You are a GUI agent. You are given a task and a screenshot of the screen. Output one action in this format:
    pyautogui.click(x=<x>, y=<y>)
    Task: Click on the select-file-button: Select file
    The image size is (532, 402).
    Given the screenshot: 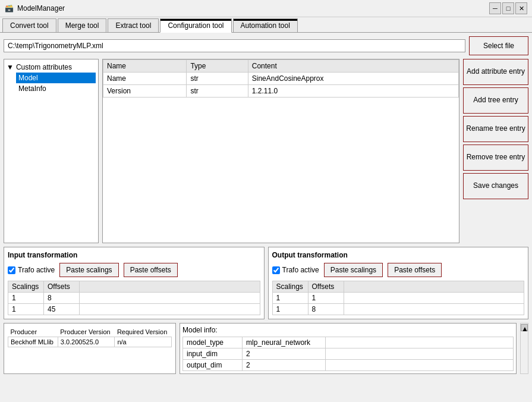 What is the action you would take?
    pyautogui.click(x=499, y=46)
    